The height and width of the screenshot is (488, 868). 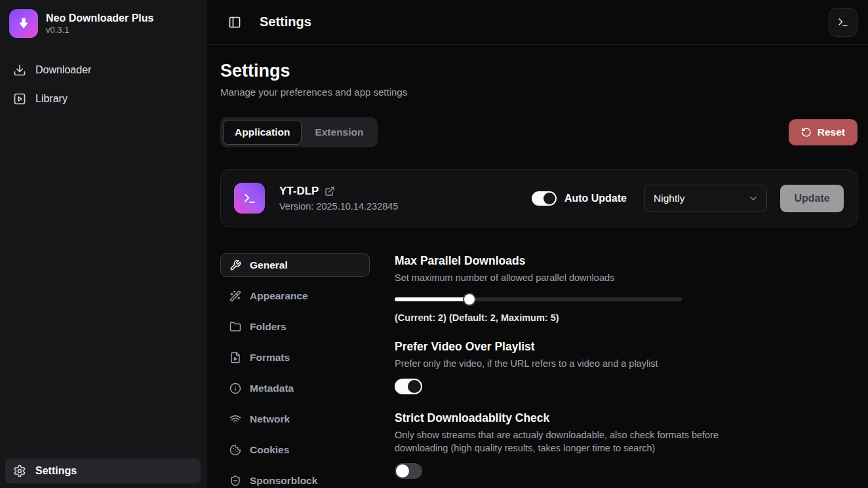 What do you see at coordinates (626, 318) in the screenshot?
I see `setting-meta: (Current: 2) (Default: 2, Maximum: 5)` at bounding box center [626, 318].